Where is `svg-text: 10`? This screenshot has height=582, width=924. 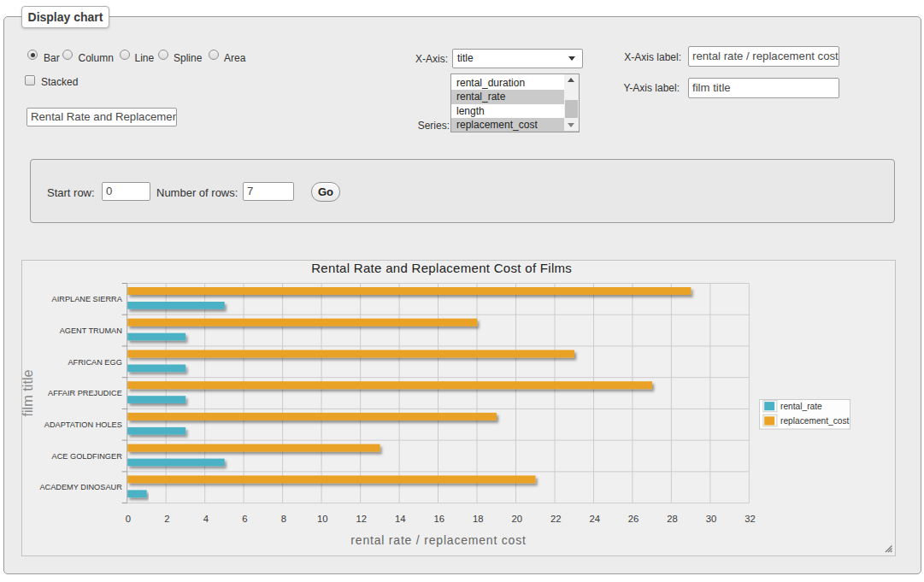 svg-text: 10 is located at coordinates (323, 519).